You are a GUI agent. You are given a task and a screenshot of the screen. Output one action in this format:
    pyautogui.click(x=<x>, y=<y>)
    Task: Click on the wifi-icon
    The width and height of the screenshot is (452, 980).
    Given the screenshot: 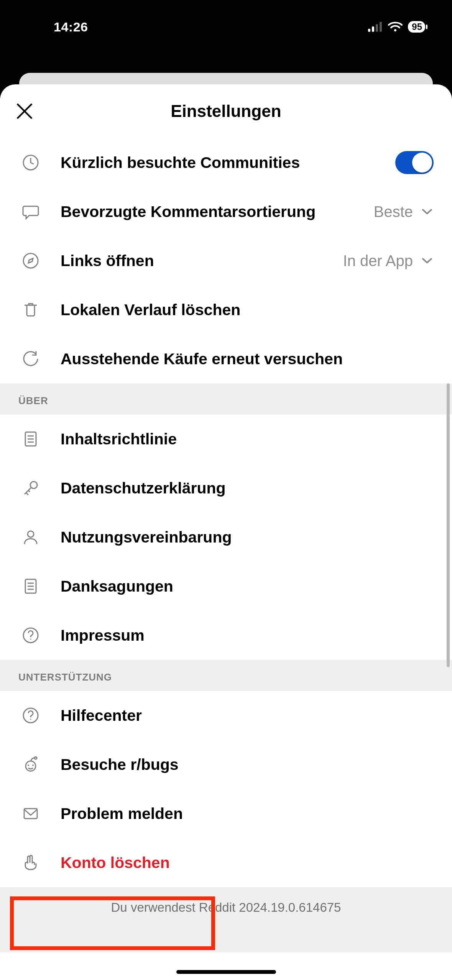 What is the action you would take?
    pyautogui.click(x=395, y=27)
    